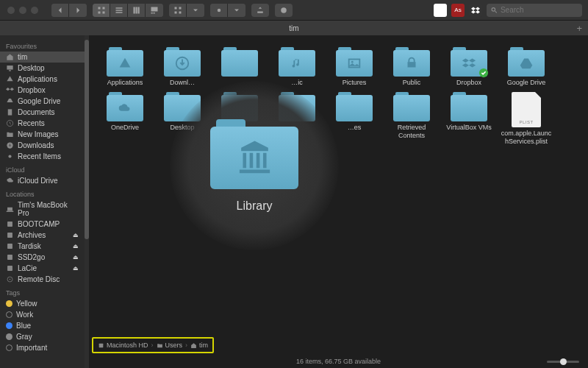  I want to click on action-button, so click(219, 10).